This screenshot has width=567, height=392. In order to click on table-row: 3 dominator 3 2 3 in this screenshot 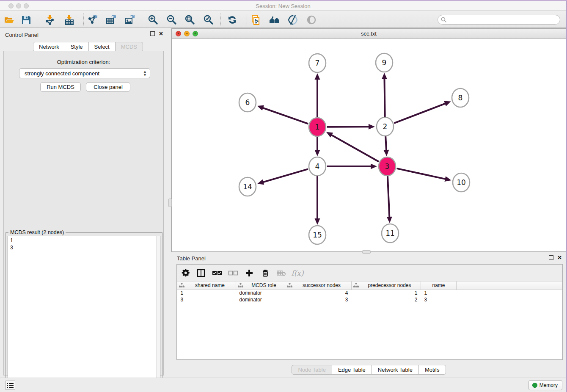, I will do `click(370, 300)`.